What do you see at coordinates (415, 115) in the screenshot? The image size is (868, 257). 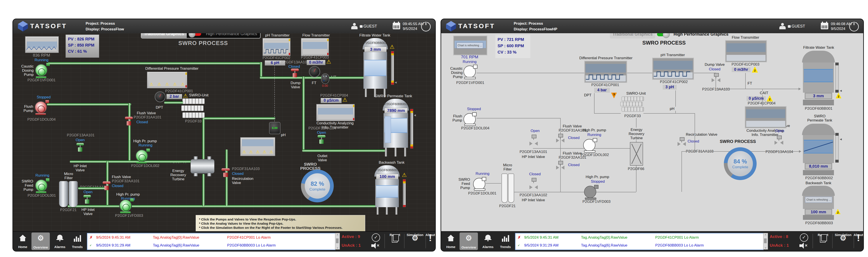 I see `level-pointer-icon: ◄` at bounding box center [415, 115].